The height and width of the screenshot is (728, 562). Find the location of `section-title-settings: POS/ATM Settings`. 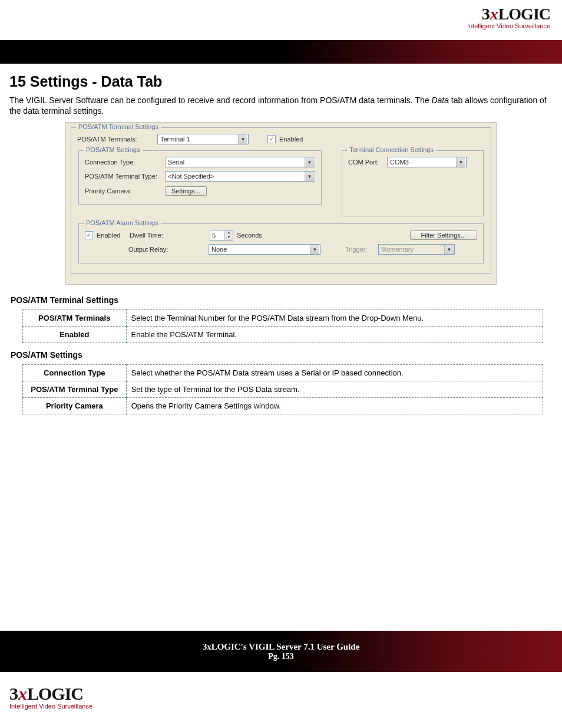

section-title-settings: POS/ATM Settings is located at coordinates (282, 355).